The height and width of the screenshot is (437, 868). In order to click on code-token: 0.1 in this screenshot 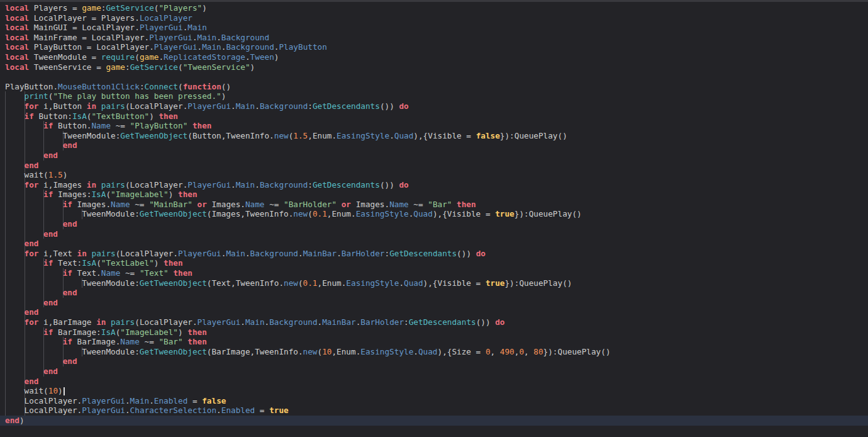, I will do `click(320, 214)`.